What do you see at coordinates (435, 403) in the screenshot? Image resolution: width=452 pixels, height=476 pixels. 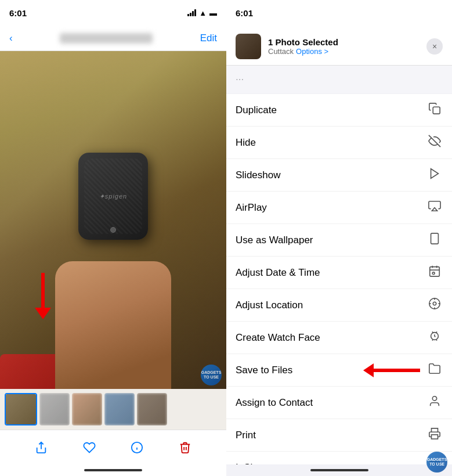 I see `contact-icon` at bounding box center [435, 403].